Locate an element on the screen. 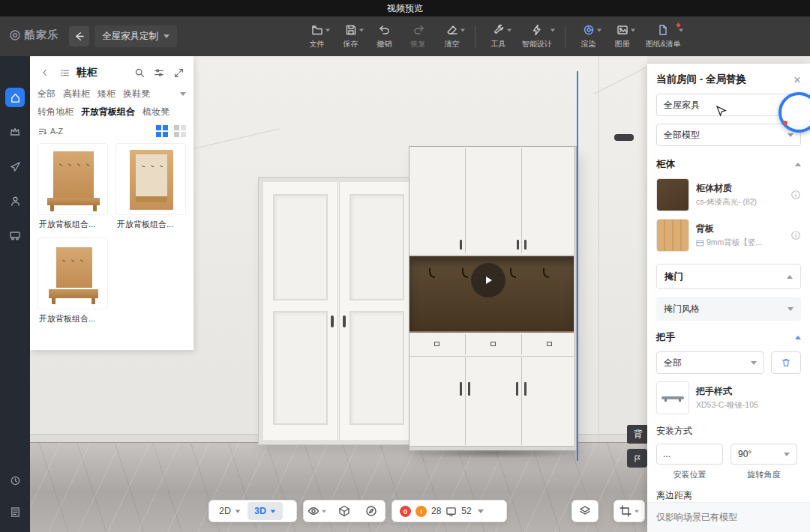 The width and height of the screenshot is (810, 532). back-panel-item: 背板 9mm背板【竖... is located at coordinates (729, 235).